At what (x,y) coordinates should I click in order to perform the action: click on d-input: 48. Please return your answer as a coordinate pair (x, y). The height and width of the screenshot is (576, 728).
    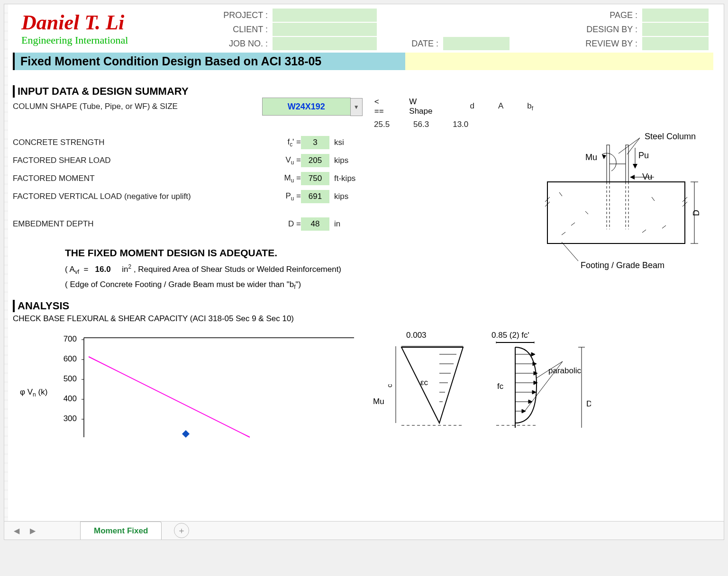
    Looking at the image, I should click on (315, 224).